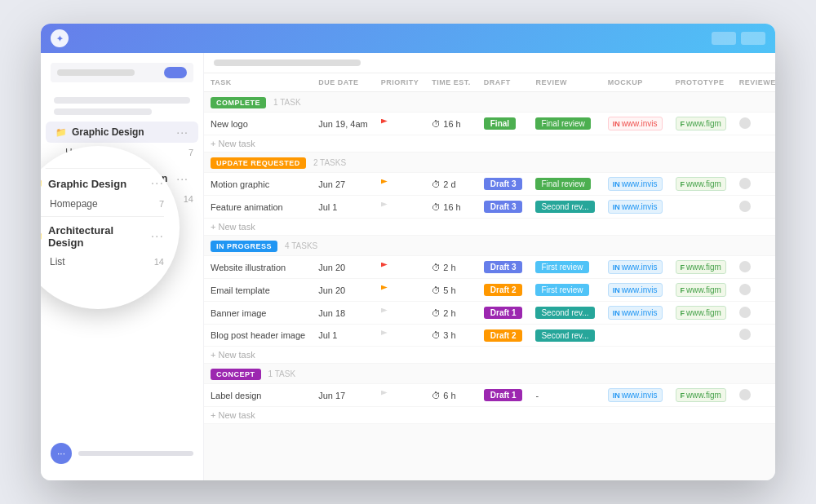 The image size is (816, 504). I want to click on add-task-row-complete: + New task, so click(490, 144).